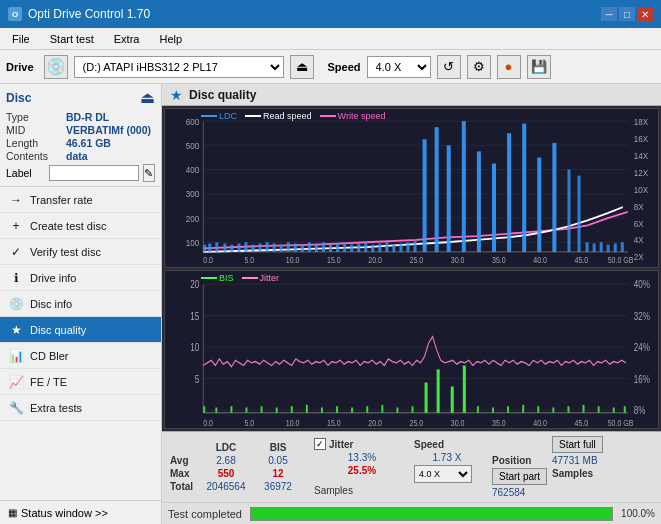  What do you see at coordinates (194, 348) in the screenshot?
I see `svg-text: 10` at bounding box center [194, 348].